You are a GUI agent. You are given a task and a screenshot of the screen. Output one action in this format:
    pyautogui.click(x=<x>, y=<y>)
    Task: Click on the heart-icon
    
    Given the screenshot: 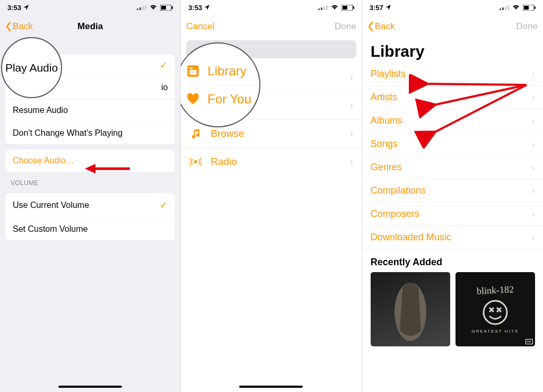 What is the action you would take?
    pyautogui.click(x=193, y=99)
    